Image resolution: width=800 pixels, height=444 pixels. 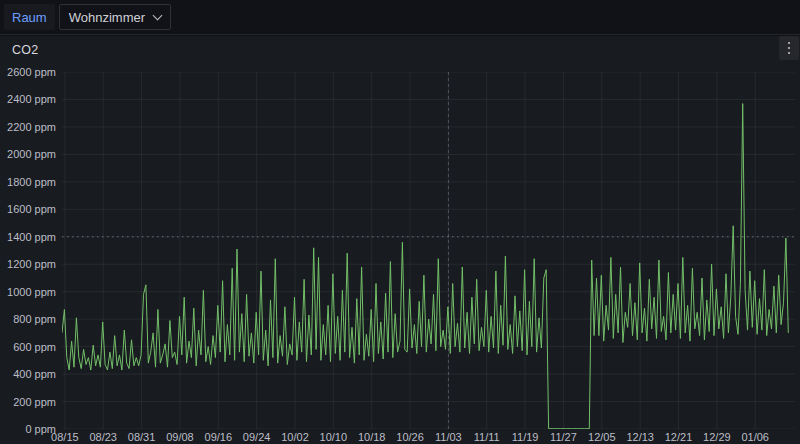 I want to click on y-axis-tick-label: 2000 ppm, so click(x=28, y=154).